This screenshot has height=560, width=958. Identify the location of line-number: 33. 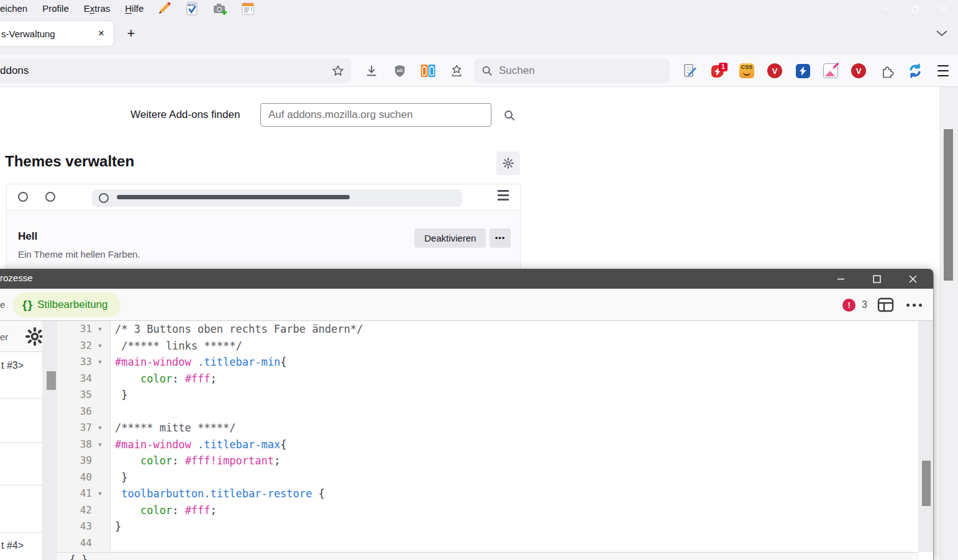
(75, 363).